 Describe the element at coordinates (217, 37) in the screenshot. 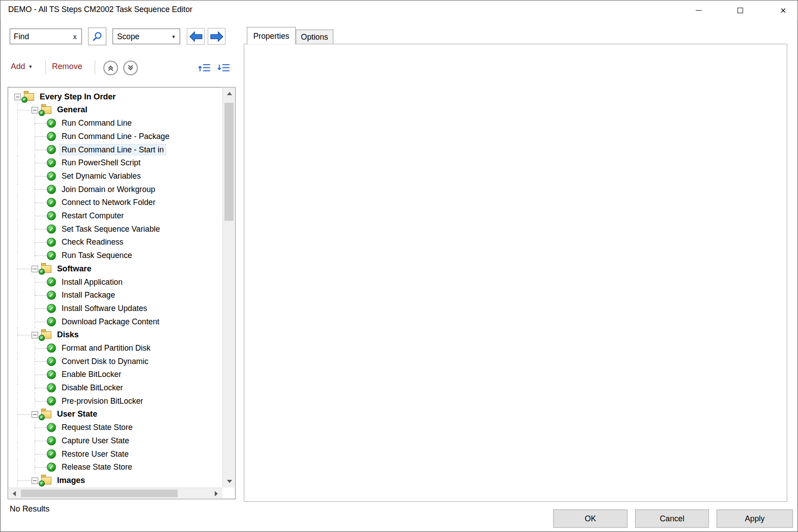

I see `navigate-forward-button` at that location.